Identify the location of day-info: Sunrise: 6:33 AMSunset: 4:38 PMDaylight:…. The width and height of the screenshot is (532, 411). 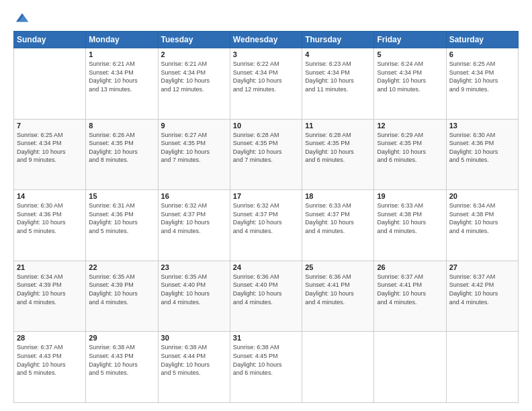
(410, 218).